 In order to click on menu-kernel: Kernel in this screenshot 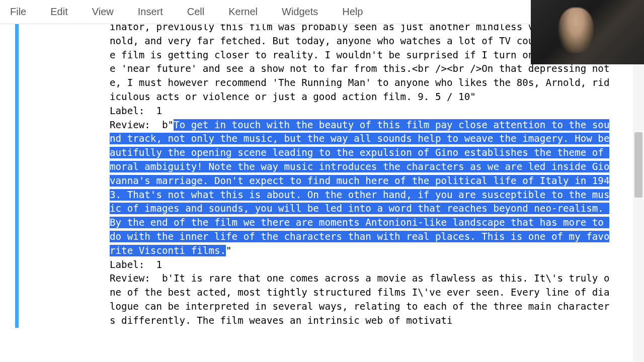, I will do `click(243, 12)`.